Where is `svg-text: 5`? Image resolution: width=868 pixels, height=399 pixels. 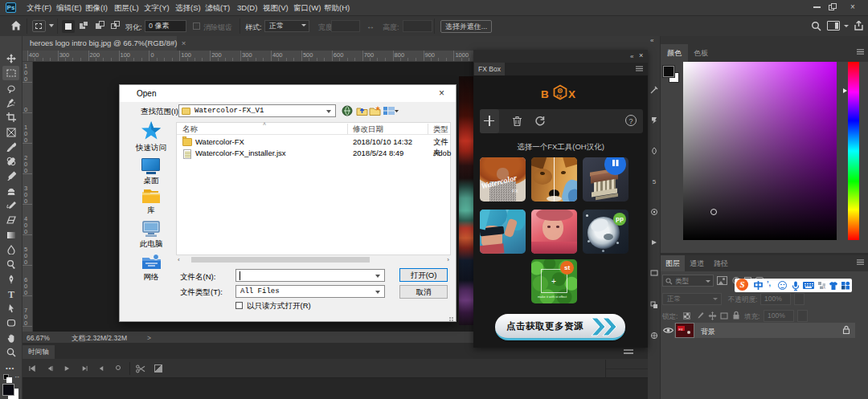
svg-text: 5 is located at coordinates (654, 181).